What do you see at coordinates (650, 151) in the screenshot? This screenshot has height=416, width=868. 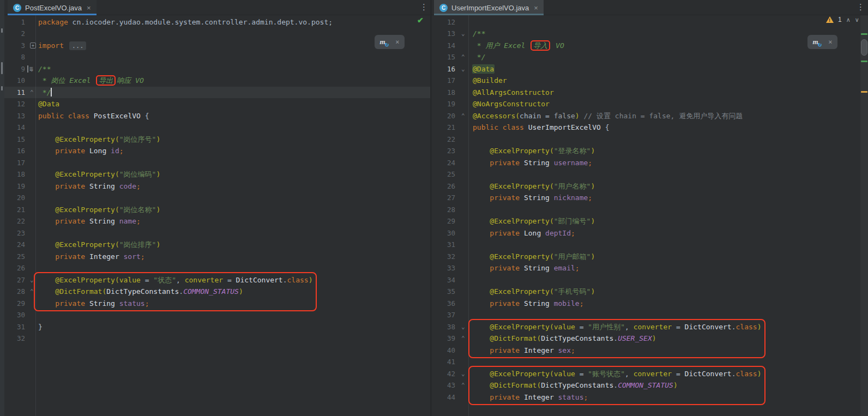 I see `code-line: 23 @ExcelProperty("登录名称")` at bounding box center [650, 151].